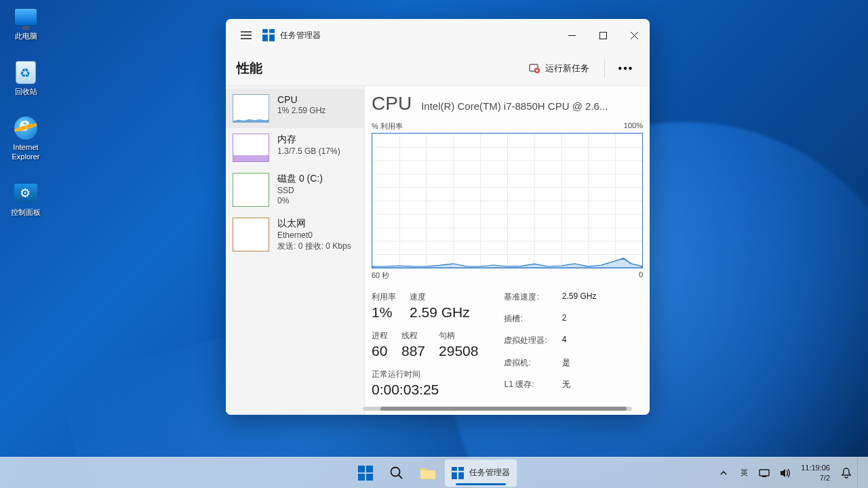 This screenshot has width=868, height=488. I want to click on tray-ime: 英, so click(744, 473).